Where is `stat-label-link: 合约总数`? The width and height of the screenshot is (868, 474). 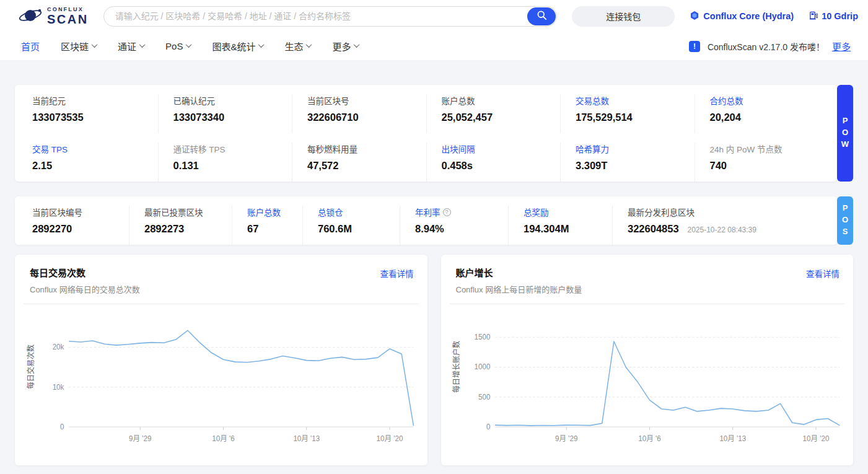
stat-label-link: 合约总数 is located at coordinates (769, 100).